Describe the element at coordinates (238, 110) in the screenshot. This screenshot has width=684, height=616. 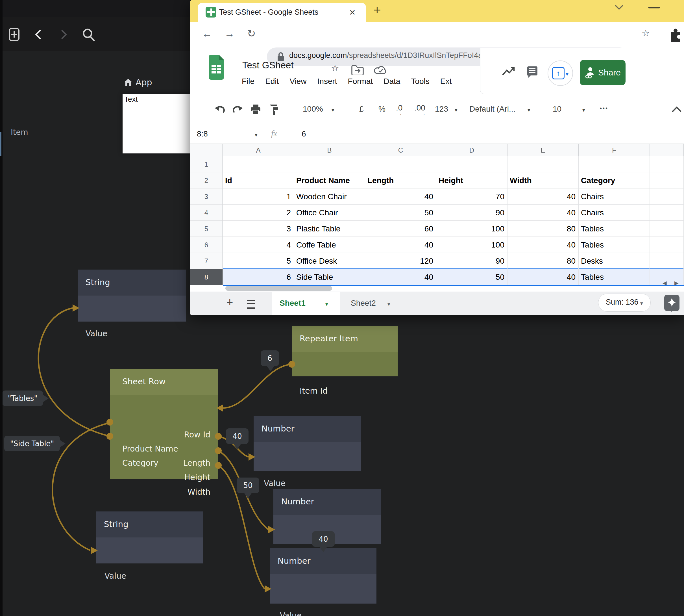
I see `redo-icon` at that location.